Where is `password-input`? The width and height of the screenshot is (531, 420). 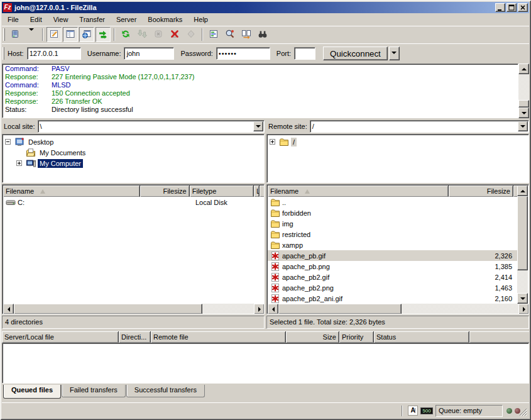
password-input is located at coordinates (243, 53).